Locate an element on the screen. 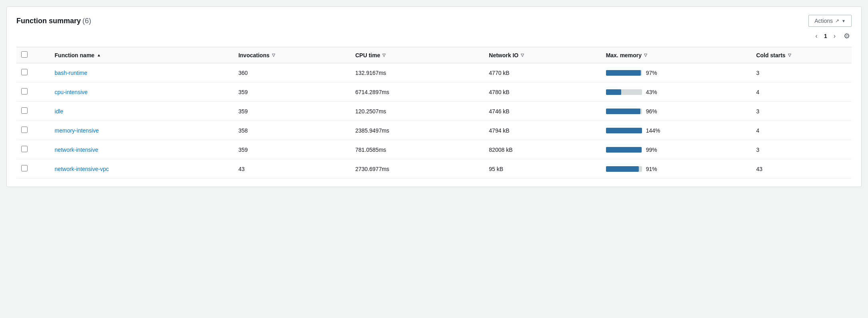 The height and width of the screenshot is (318, 868). prev-page-button: ‹ is located at coordinates (817, 36).